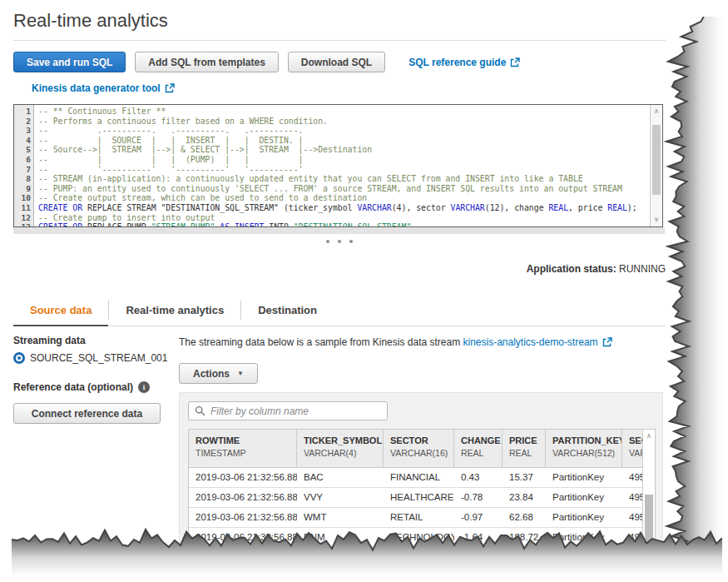 The height and width of the screenshot is (582, 728). I want to click on code-line: -- Create pump to insert into output, so click(344, 218).